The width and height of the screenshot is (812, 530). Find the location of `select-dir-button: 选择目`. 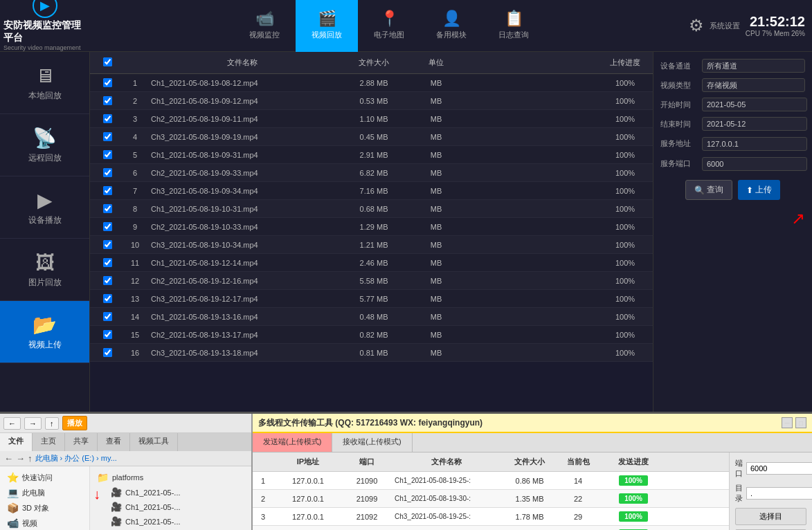

select-dir-button: 选择目 is located at coordinates (771, 516).